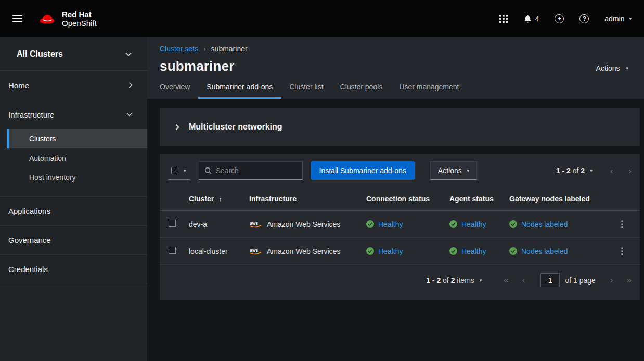 This screenshot has height=361, width=644. I want to click on sidebar-item-automation: Automation, so click(77, 158).